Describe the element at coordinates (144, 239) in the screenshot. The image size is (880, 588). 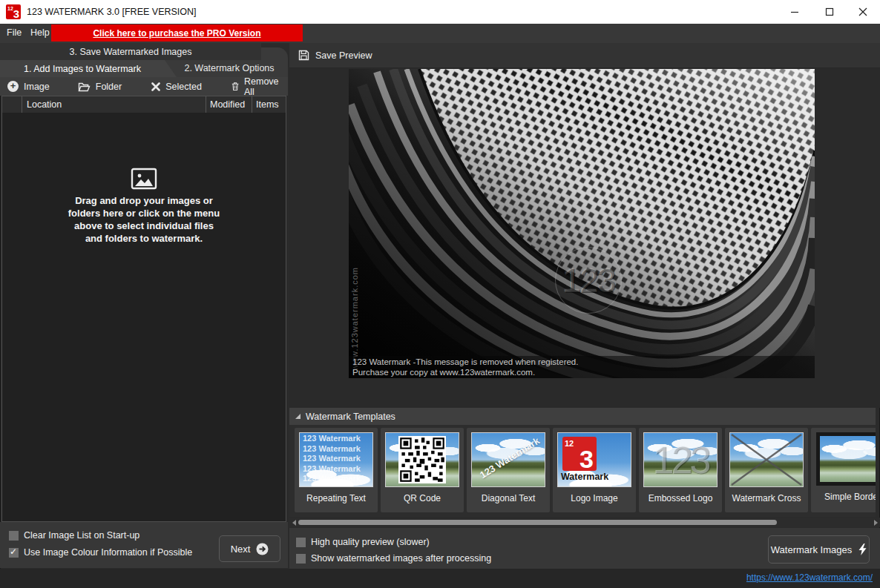
I see `drop-line-4: and folders to watermark.` at that location.